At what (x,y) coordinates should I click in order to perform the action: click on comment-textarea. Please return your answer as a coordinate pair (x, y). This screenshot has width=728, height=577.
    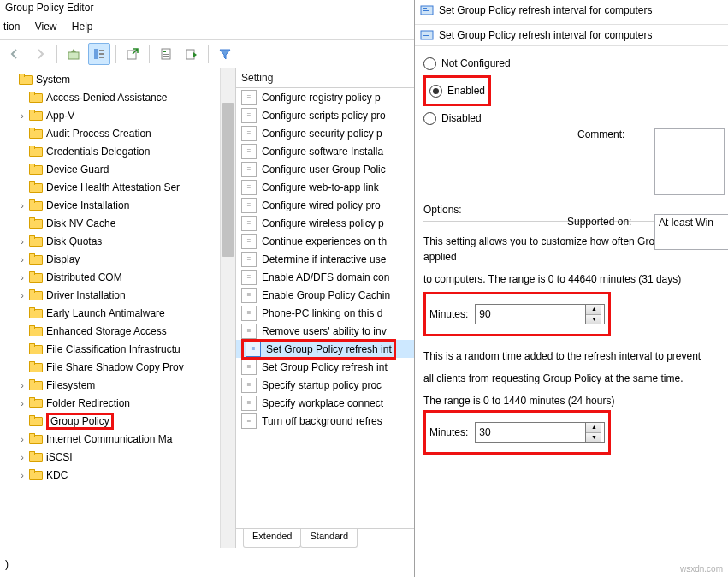
    Looking at the image, I should click on (690, 162).